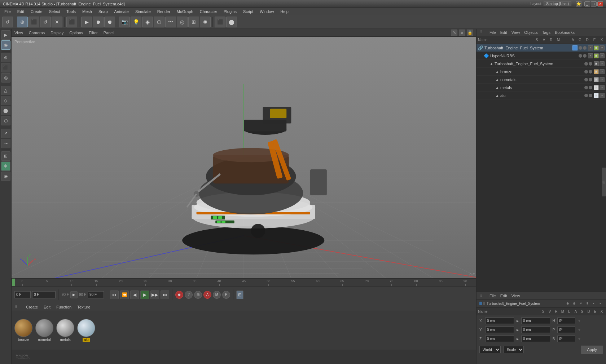 This screenshot has width=606, height=364. What do you see at coordinates (536, 330) in the screenshot?
I see `coord-y-rot` at bounding box center [536, 330].